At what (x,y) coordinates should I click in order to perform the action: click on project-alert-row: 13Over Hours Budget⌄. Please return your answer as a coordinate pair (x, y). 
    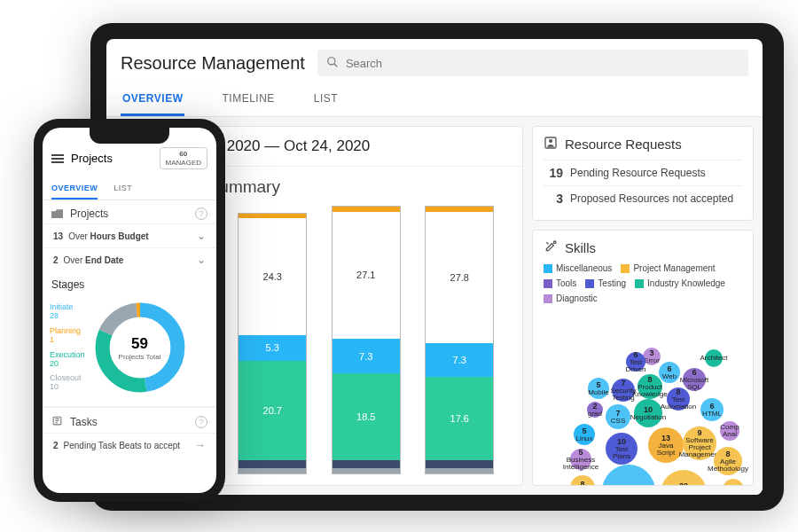
    Looking at the image, I should click on (129, 236).